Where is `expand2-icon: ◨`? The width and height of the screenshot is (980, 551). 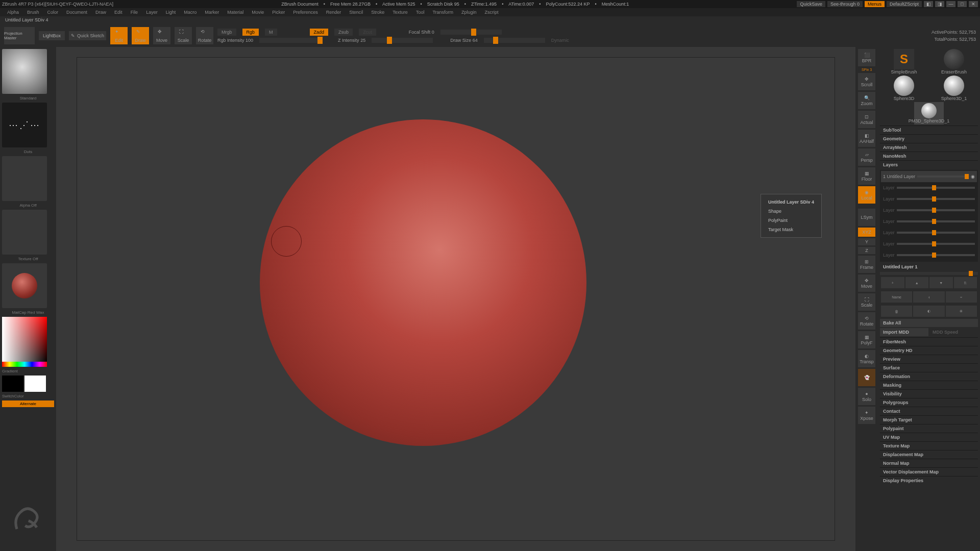
expand2-icon: ◨ is located at coordinates (940, 4).